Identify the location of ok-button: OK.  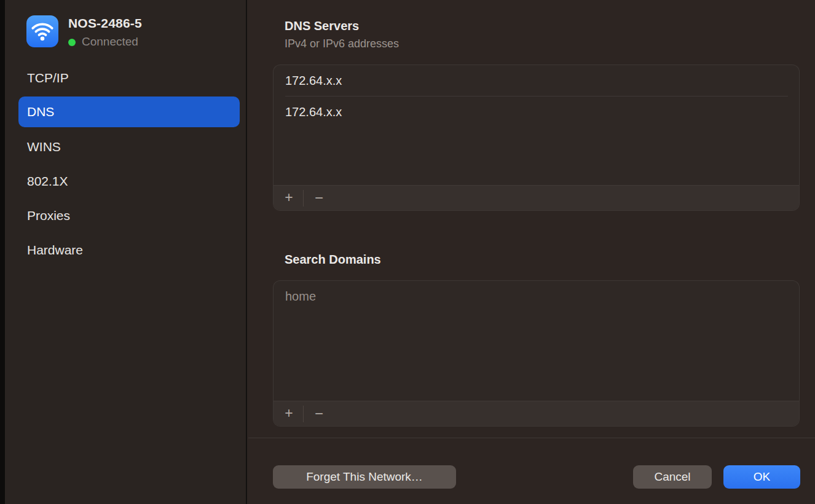
(762, 477).